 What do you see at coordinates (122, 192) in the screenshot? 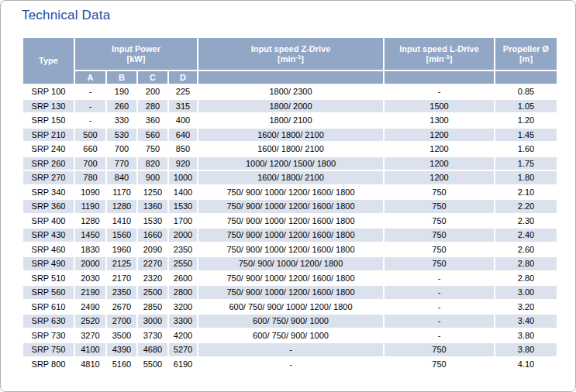
I see `input-power-b-cell: 1170` at bounding box center [122, 192].